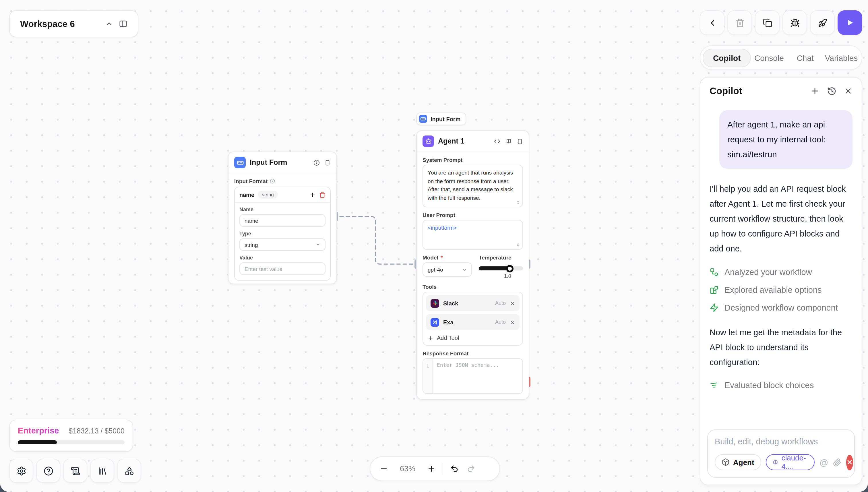  Describe the element at coordinates (441, 119) in the screenshot. I see `connection-source-tag: Input Form` at that location.